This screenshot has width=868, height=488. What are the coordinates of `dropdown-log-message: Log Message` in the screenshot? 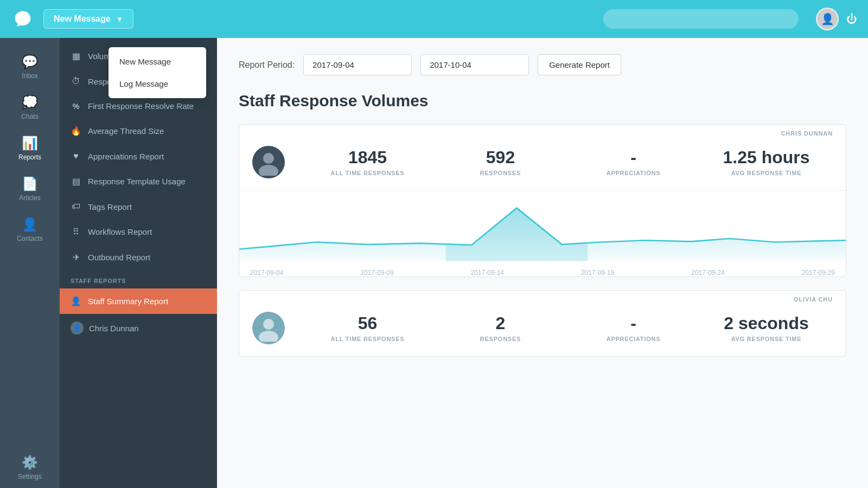 It's located at (157, 84).